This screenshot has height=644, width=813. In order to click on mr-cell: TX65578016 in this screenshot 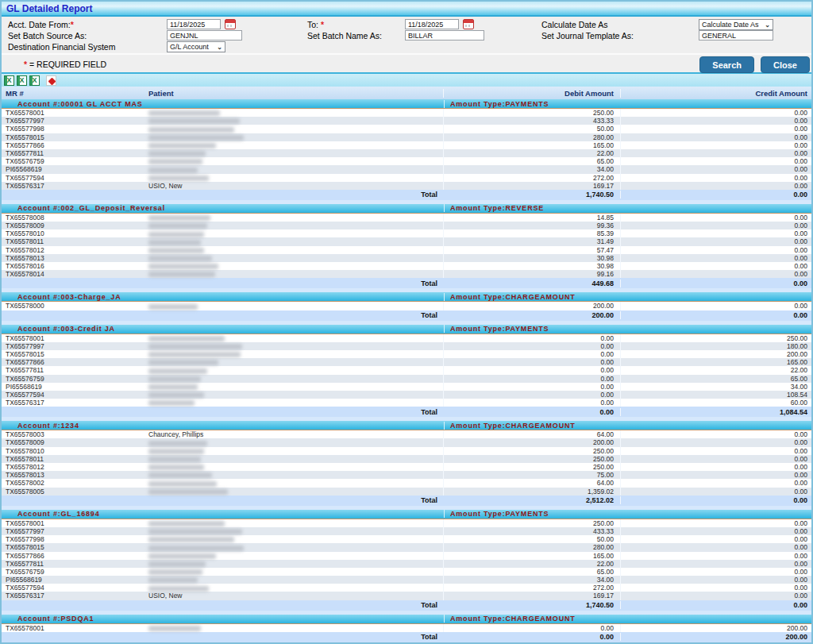, I will do `click(75, 266)`.